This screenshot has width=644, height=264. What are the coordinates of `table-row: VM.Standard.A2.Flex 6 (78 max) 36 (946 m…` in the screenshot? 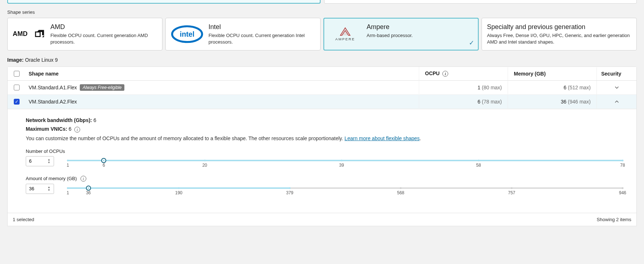 It's located at (322, 102).